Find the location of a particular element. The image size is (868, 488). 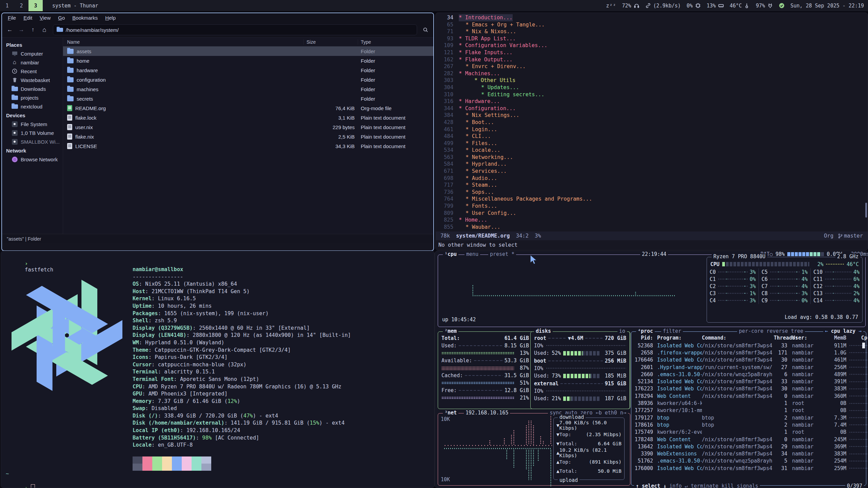

proc-row-178616: 178616btopbtop2nambiar7.4M0.0 is located at coordinates (749, 425).